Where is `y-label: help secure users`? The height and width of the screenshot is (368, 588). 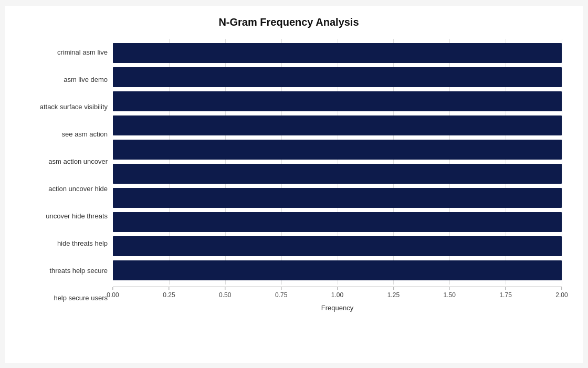 y-label: help secure users is located at coordinates (62, 298).